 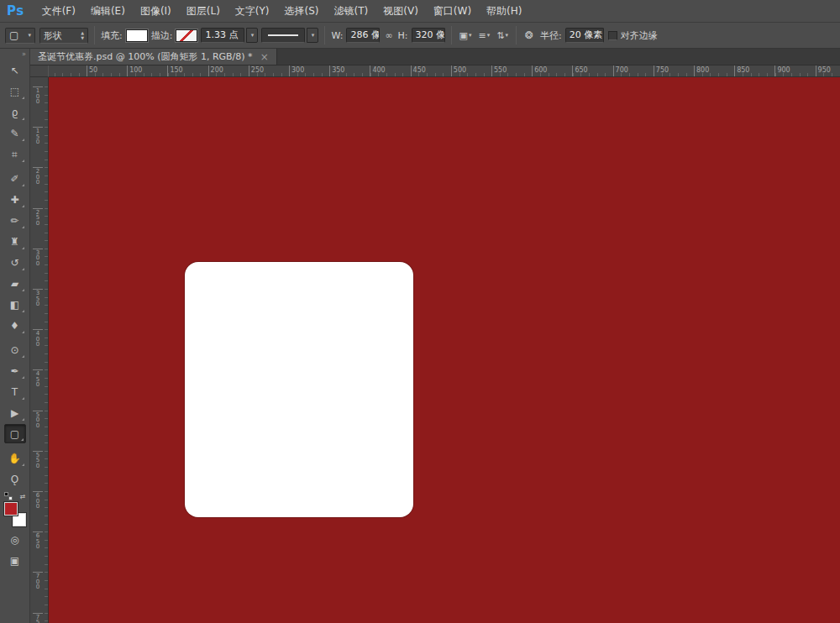 What do you see at coordinates (15, 514) in the screenshot?
I see `color-swatches` at bounding box center [15, 514].